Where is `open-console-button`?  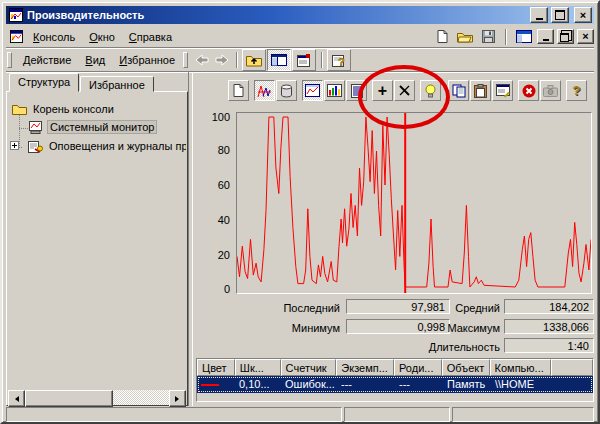 open-console-button is located at coordinates (465, 37).